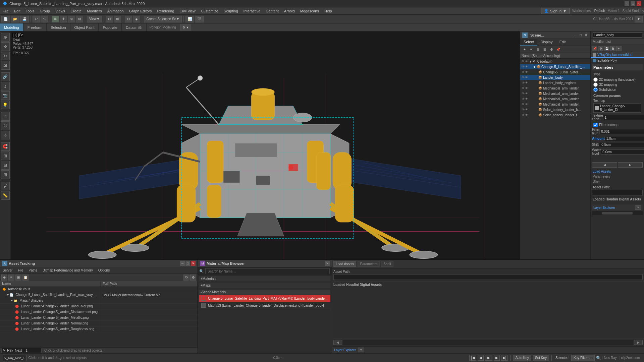  I want to click on move-tool-btn: ✛, so click(5, 47).